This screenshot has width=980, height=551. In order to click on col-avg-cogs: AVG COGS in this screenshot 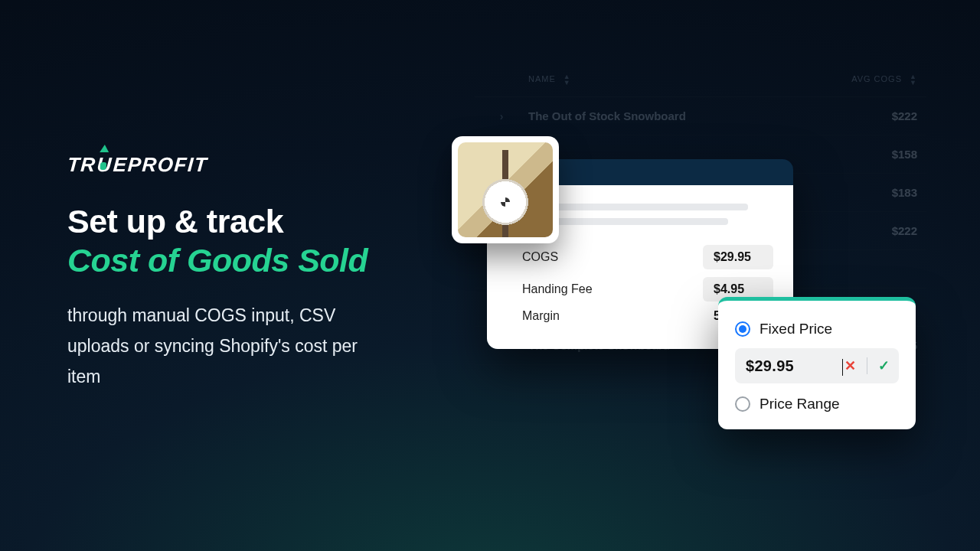, I will do `click(877, 79)`.